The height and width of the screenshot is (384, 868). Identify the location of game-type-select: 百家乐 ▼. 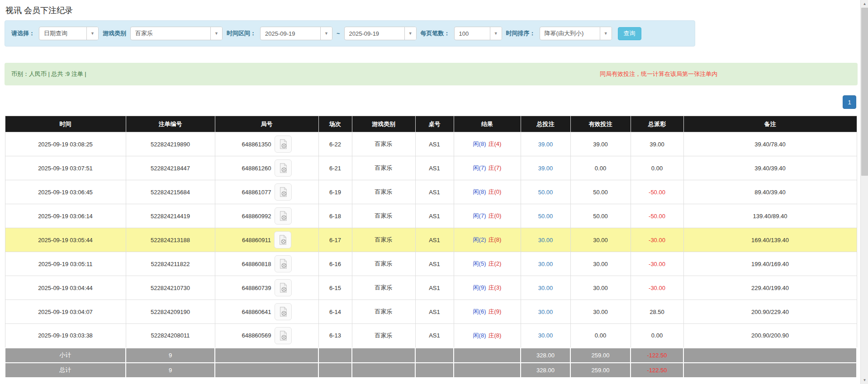
(176, 33).